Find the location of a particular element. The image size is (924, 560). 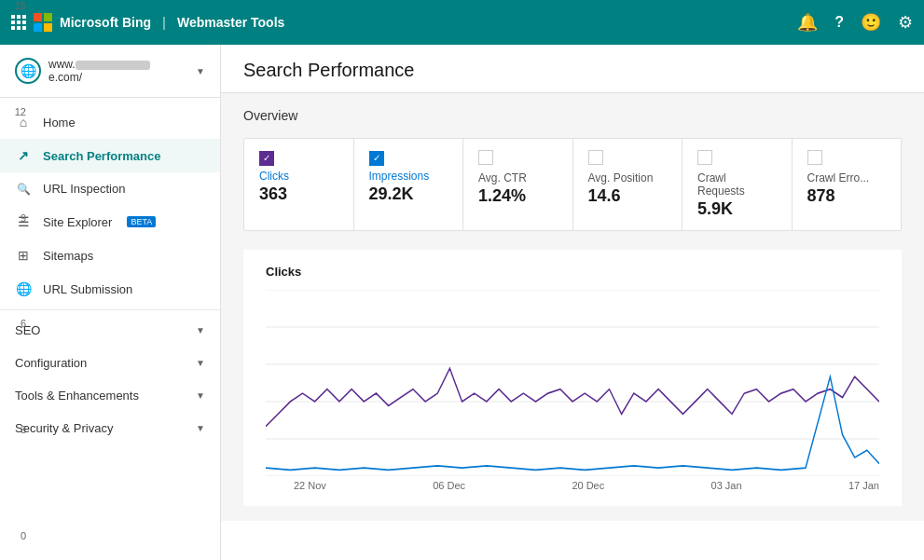

sidebar-item-sitemaps: ⊞ Sitemaps is located at coordinates (110, 255).